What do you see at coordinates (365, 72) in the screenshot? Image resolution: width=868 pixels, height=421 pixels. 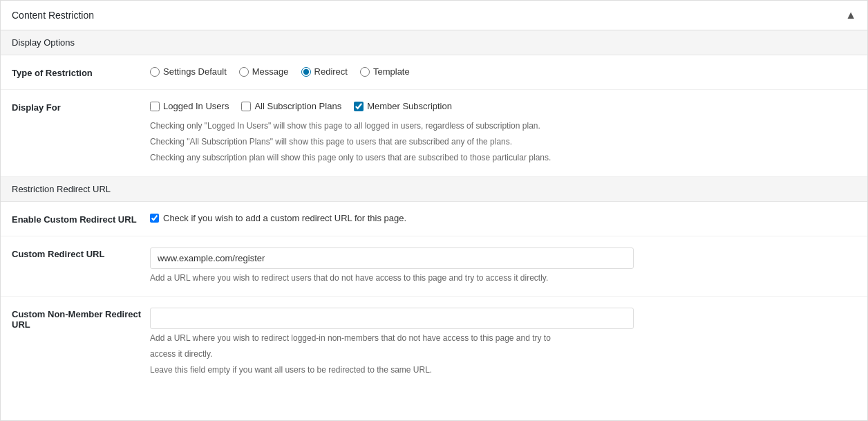 I see `radio-template` at bounding box center [365, 72].